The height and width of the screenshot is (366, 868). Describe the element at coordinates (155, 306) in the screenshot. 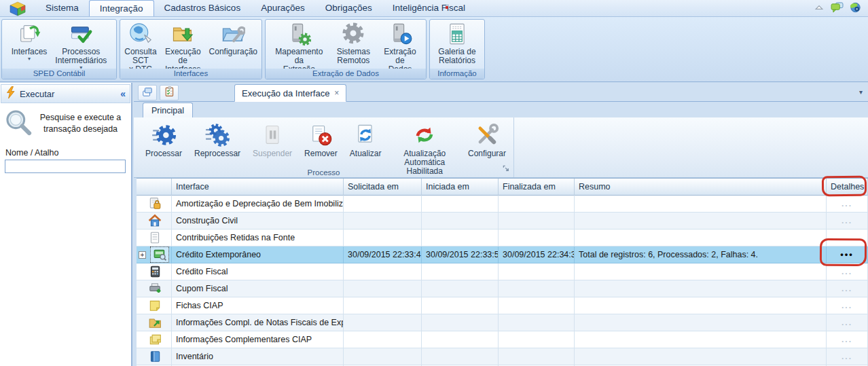

I see `note-icon` at that location.